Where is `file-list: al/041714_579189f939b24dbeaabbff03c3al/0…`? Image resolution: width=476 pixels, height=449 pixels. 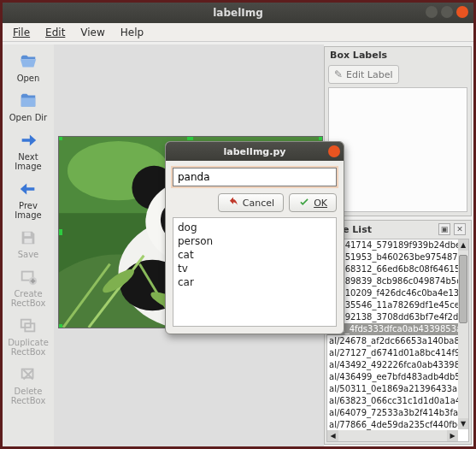 file-list: al/041714_579189f939b24dbeaabbff03c3al/0… is located at coordinates (398, 340).